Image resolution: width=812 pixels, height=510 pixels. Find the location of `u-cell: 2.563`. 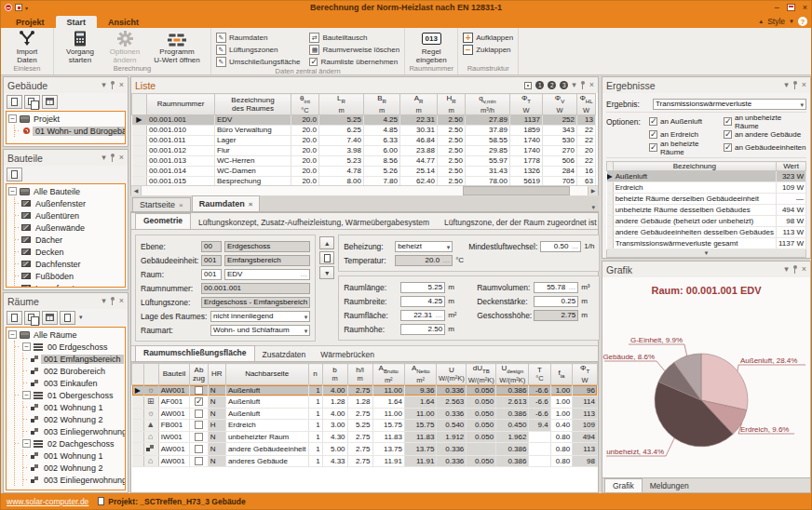

u-cell: 2.563 is located at coordinates (452, 402).